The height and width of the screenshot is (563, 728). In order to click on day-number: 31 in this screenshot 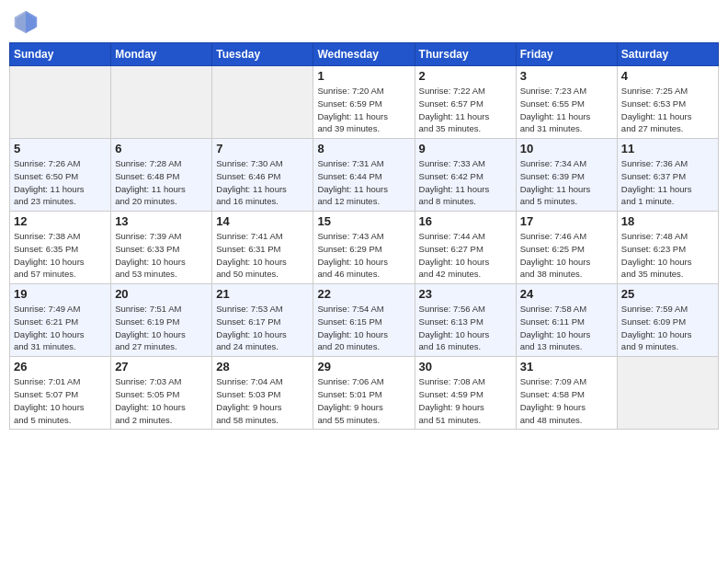, I will do `click(566, 366)`.